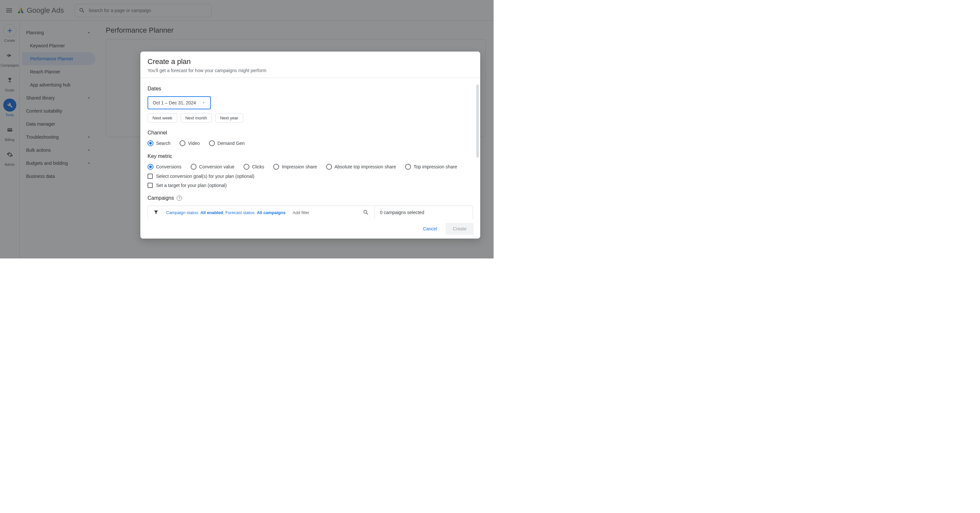  I want to click on campaigns-selected-count: 0 campaigns selected, so click(424, 213).